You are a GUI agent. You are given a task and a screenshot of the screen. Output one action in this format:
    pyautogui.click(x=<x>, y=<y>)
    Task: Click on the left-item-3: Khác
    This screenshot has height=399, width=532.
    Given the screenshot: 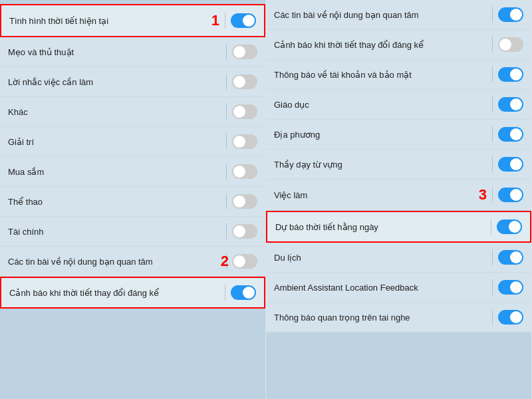 What is the action you would take?
    pyautogui.click(x=133, y=112)
    